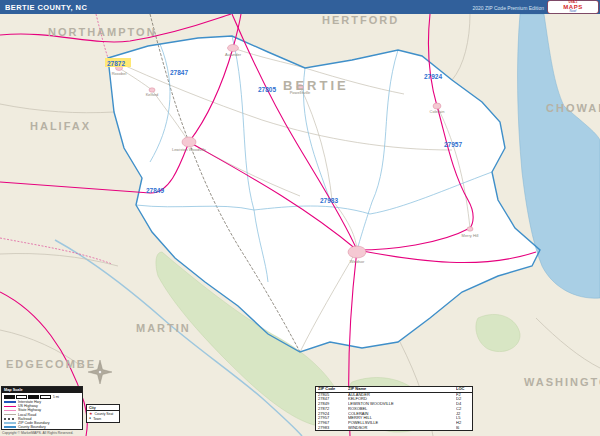  I want to click on table-row: 27983 WINDSOR I6, so click(394, 428).